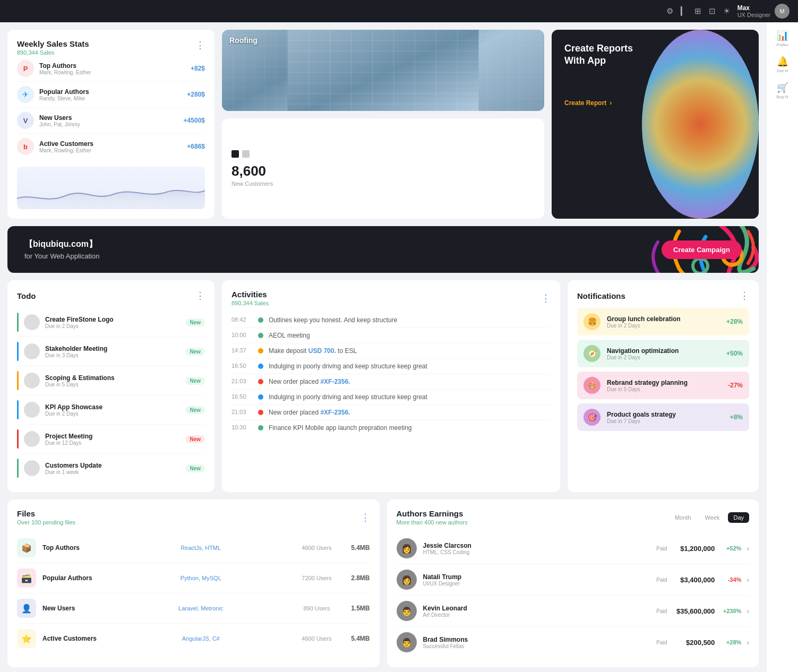  I want to click on activity-text: Indulging in poorly driving and keep str…, so click(410, 397).